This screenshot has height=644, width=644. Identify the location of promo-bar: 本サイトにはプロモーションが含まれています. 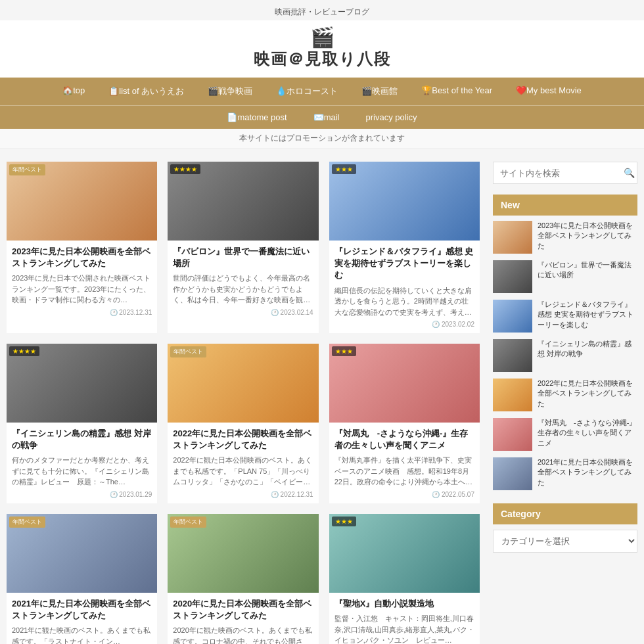
(322, 139).